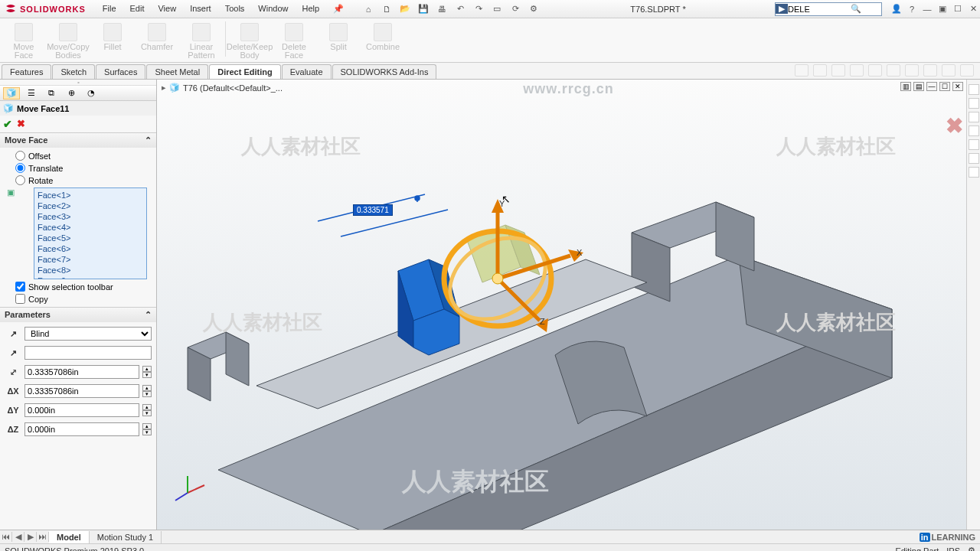 The height and width of the screenshot is (551, 980). I want to click on face-item: Face<4>, so click(90, 227).